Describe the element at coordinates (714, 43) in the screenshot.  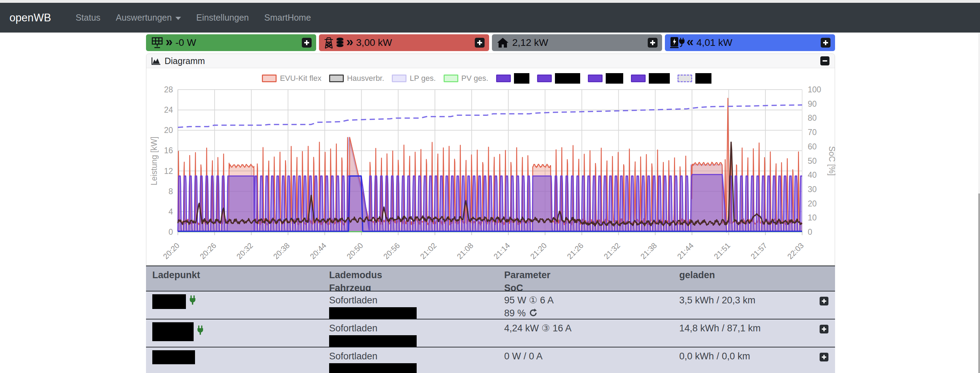
I see `chargepoint-power-value: 4,01 kW` at that location.